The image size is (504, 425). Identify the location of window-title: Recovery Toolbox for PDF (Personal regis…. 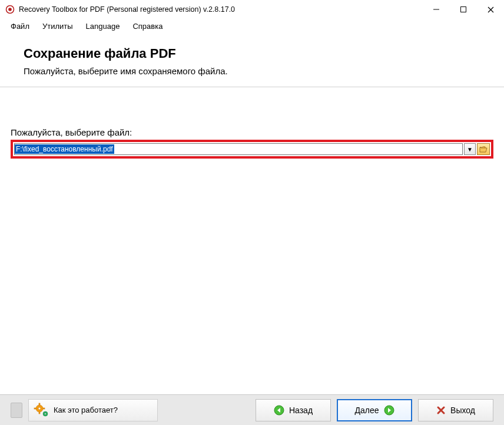
(221, 9).